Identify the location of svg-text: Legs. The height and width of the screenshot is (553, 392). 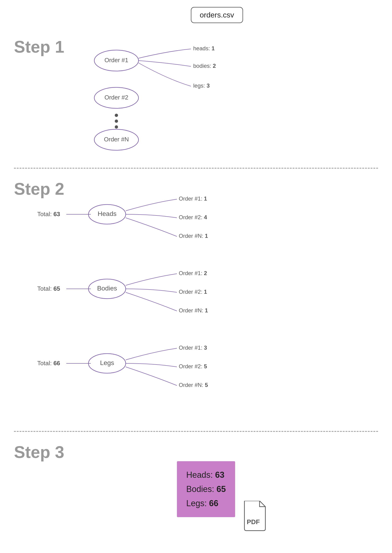
(107, 363).